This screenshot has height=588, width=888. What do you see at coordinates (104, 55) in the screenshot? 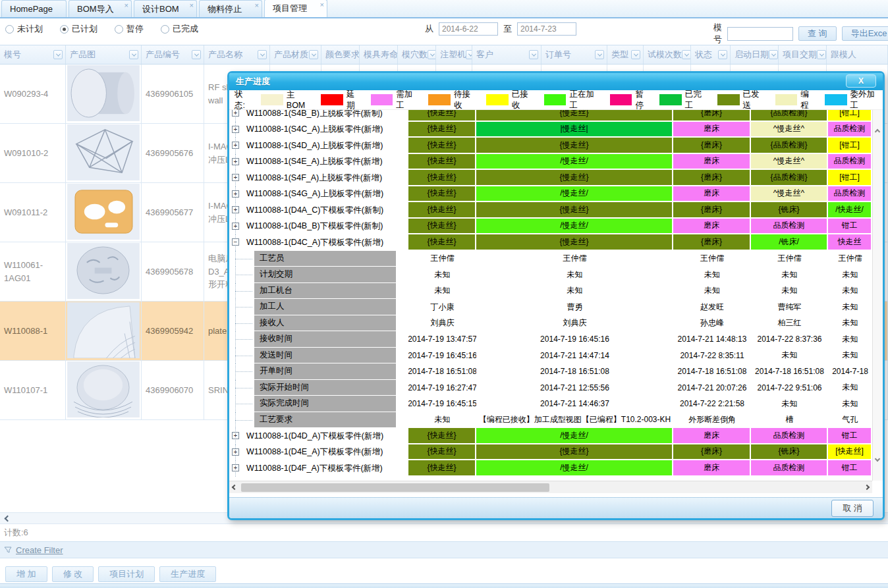
I see `column-header-产品图: 产品图` at bounding box center [104, 55].